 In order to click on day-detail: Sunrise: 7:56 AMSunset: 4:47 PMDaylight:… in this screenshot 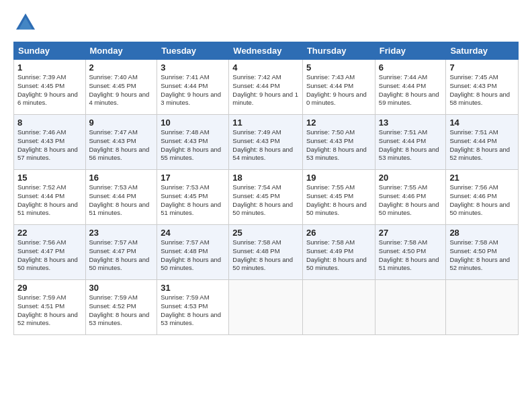, I will do `click(48, 255)`.